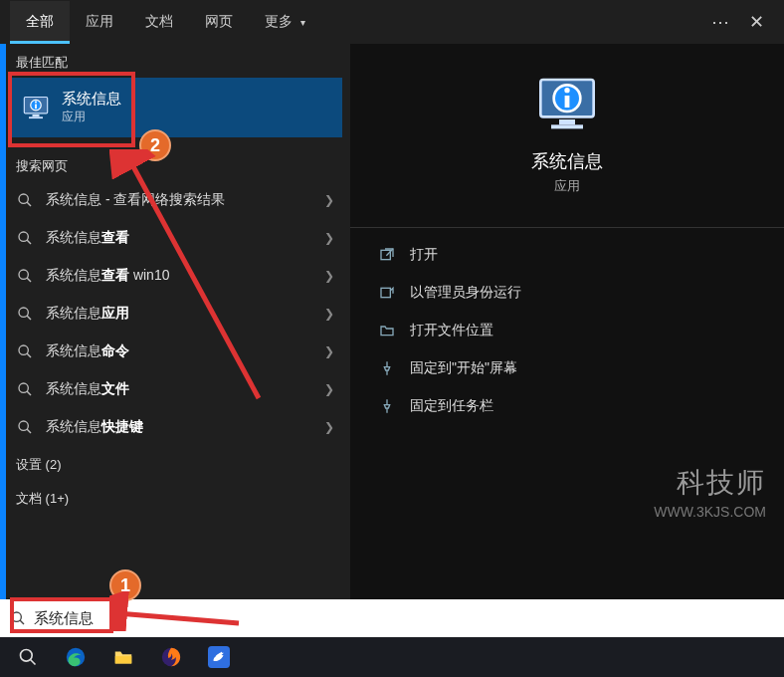 The width and height of the screenshot is (784, 677). Describe the element at coordinates (279, 21) in the screenshot. I see `tab-more-label: 更多` at that location.